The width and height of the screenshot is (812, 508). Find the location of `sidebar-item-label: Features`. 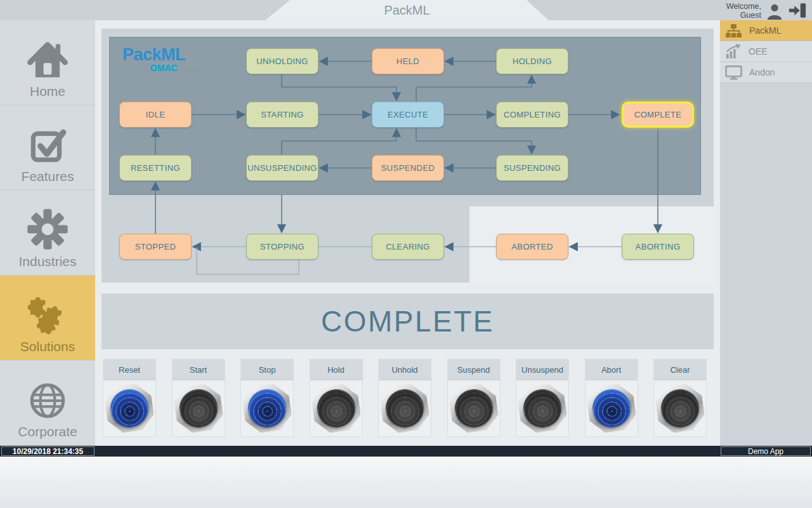

sidebar-item-label: Features is located at coordinates (48, 177).